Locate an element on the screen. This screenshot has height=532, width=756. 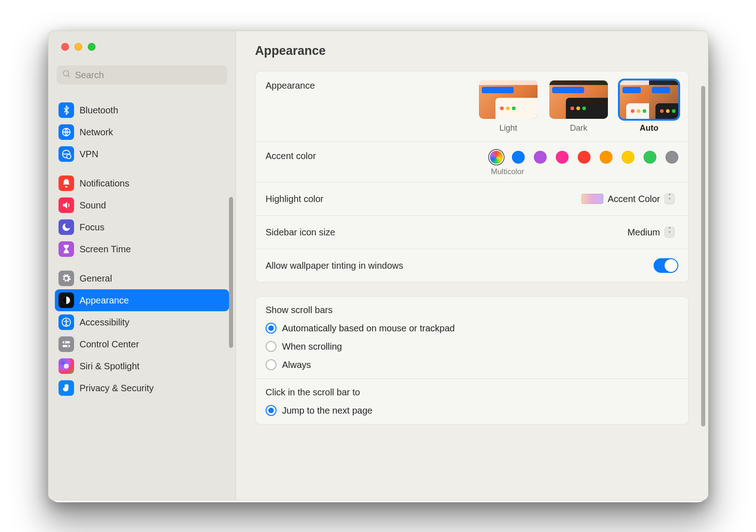
appearance-option-auto is located at coordinates (649, 100).